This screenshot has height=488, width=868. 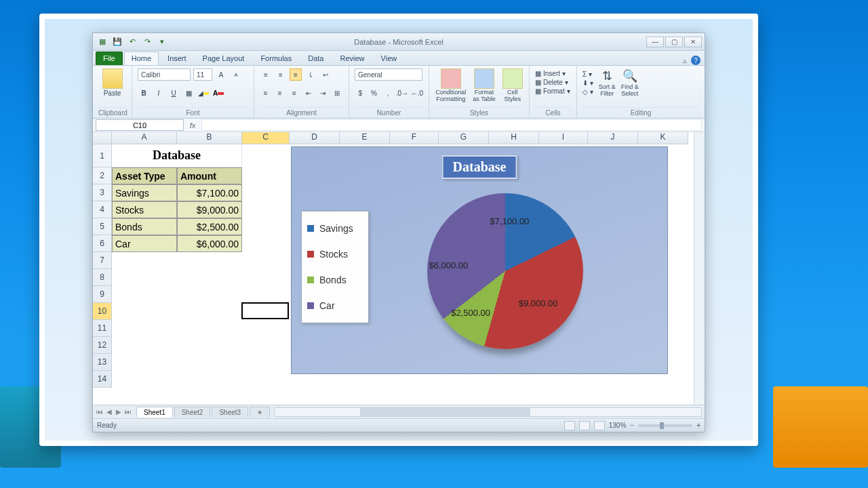 I want to click on row-header-8: 8, so click(x=102, y=278).